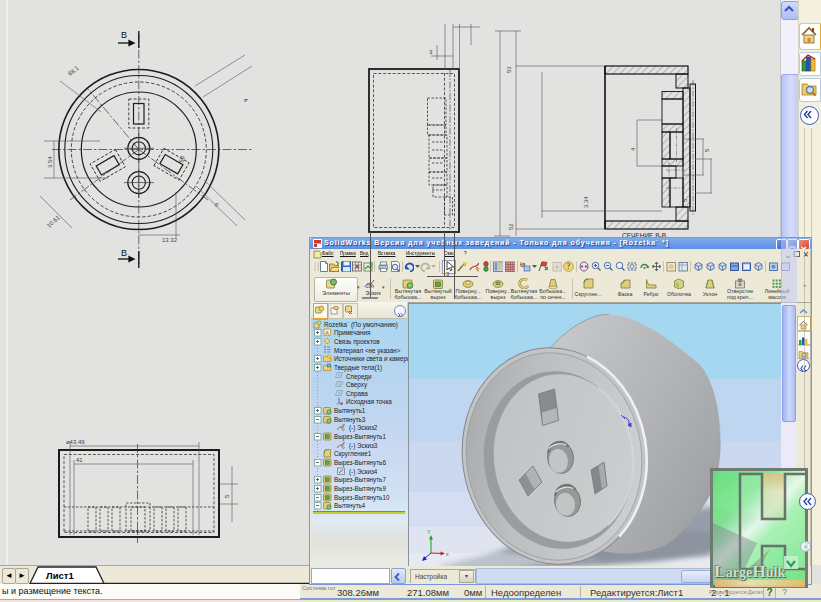 This screenshot has width=821, height=602. I want to click on svg-text: Лист1, so click(60, 576).